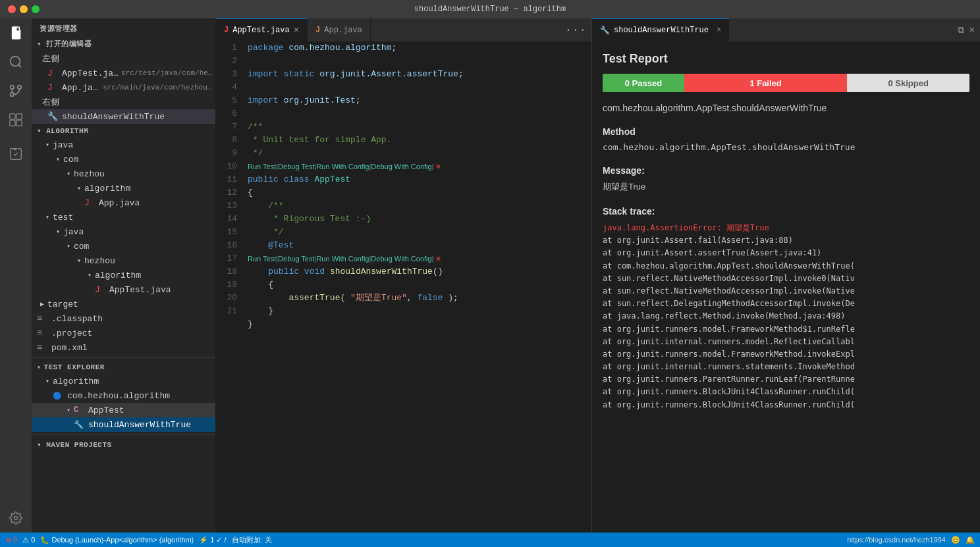 Image resolution: width=980 pixels, height=547 pixels. What do you see at coordinates (417, 127) in the screenshot?
I see `code-line-7: /**` at bounding box center [417, 127].